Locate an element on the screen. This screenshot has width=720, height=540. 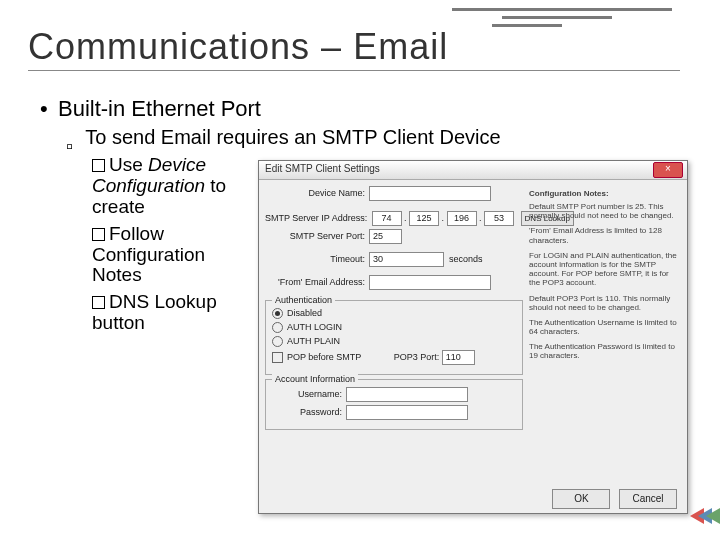
from-input is located at coordinates (430, 282).